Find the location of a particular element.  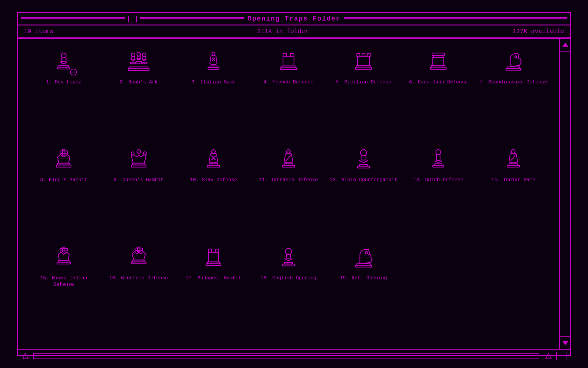

item-grunfeld: 16. Grünfeld Defense is located at coordinates (139, 292).